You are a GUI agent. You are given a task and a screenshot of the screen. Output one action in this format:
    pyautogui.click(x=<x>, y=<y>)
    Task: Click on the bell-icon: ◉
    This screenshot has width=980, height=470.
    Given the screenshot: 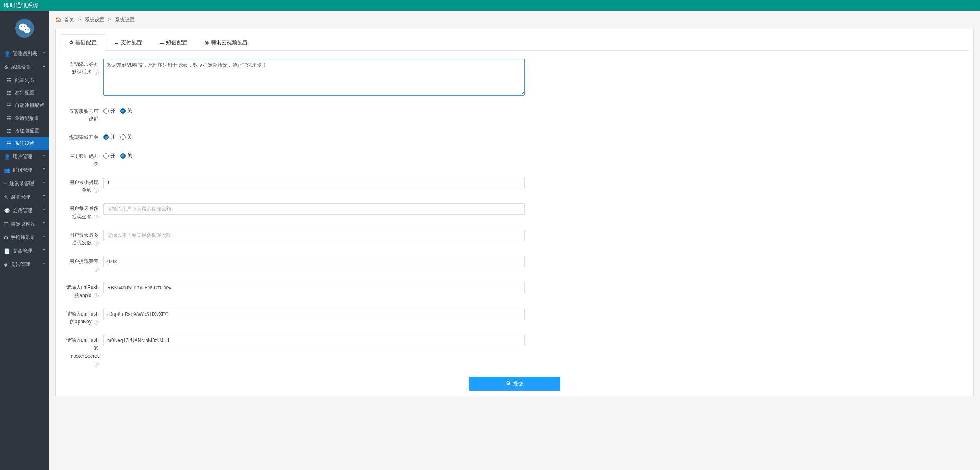 What is the action you would take?
    pyautogui.click(x=6, y=265)
    